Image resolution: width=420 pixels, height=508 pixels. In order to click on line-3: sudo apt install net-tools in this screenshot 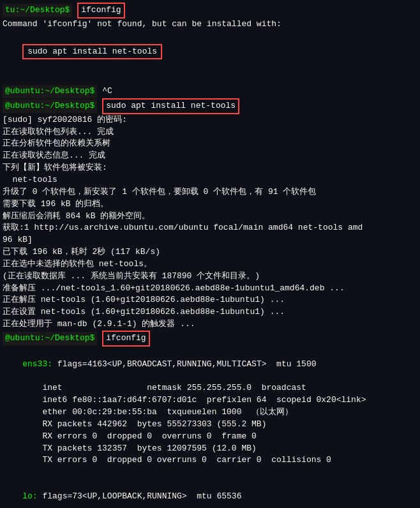, I will do `click(210, 52)`.